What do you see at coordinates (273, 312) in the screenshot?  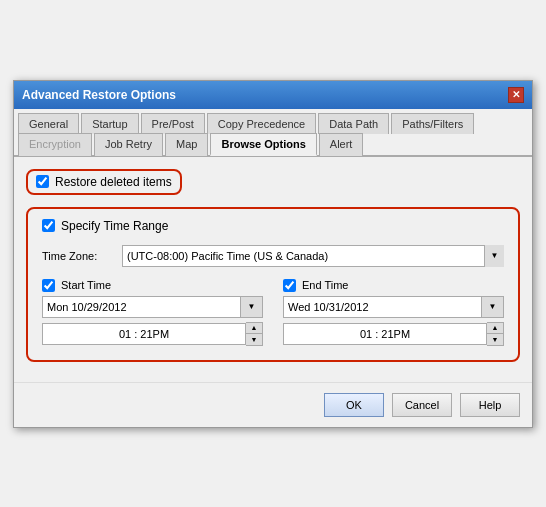 I see `datetime-row: Start Time ▼ ▲ ▼` at bounding box center [273, 312].